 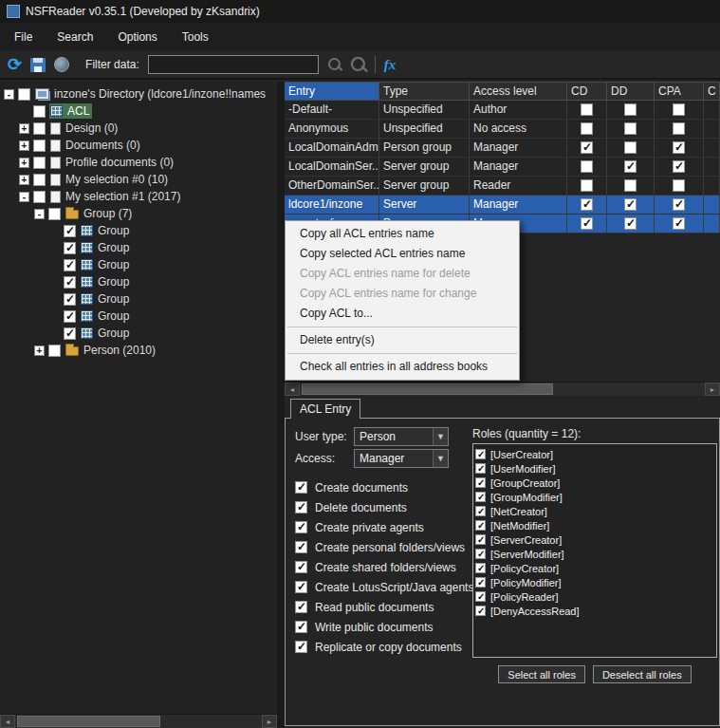 I want to click on refresh-icon: ⟳, so click(x=15, y=65).